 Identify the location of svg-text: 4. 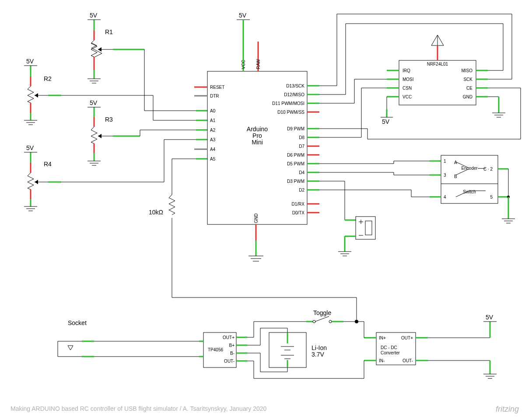
(445, 197).